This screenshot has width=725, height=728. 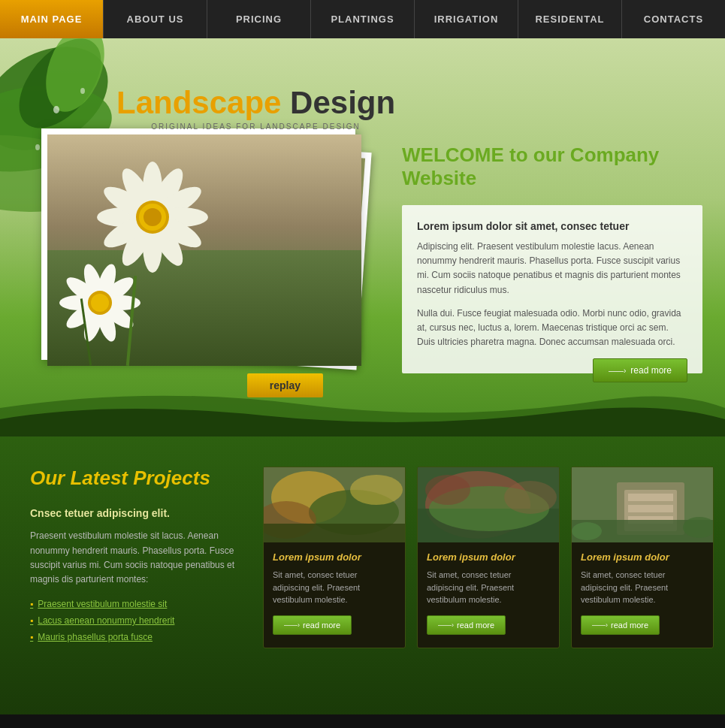 What do you see at coordinates (552, 269) in the screenshot?
I see `content-p1: Adipiscing elit. Praesent vestibulum mol…` at bounding box center [552, 269].